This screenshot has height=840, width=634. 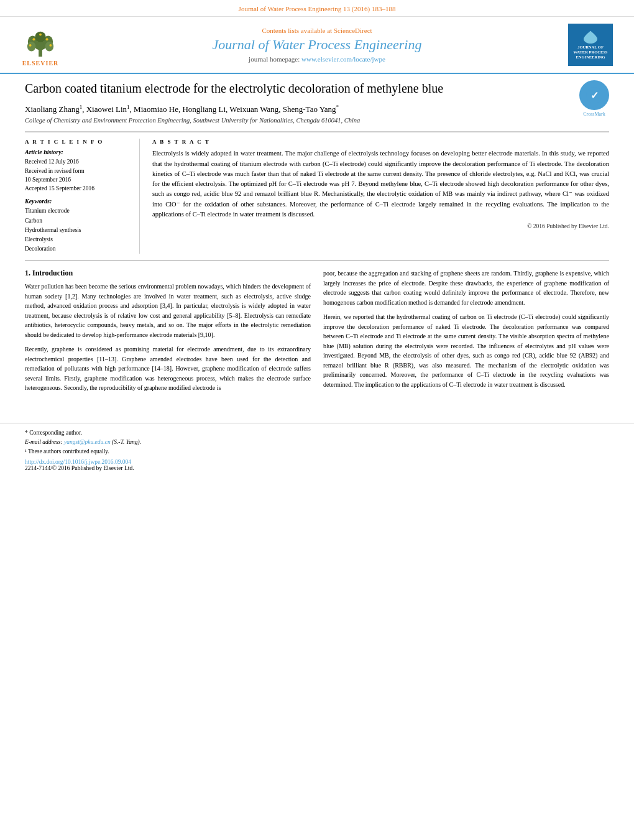 What do you see at coordinates (317, 109) in the screenshot?
I see `authors: Xiaoliang Zhang1, Xiaowei Lin1, Miaomiao…` at bounding box center [317, 109].